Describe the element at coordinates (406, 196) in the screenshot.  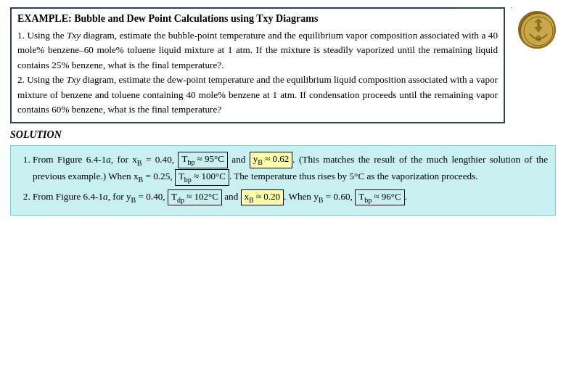
I see `s2-end: .` at that location.